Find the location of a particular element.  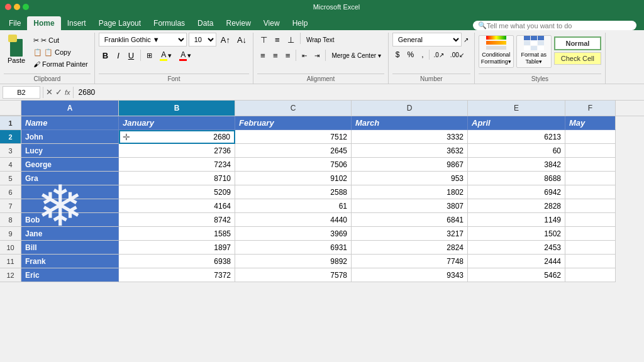

cell-e12: 5462 is located at coordinates (517, 275).